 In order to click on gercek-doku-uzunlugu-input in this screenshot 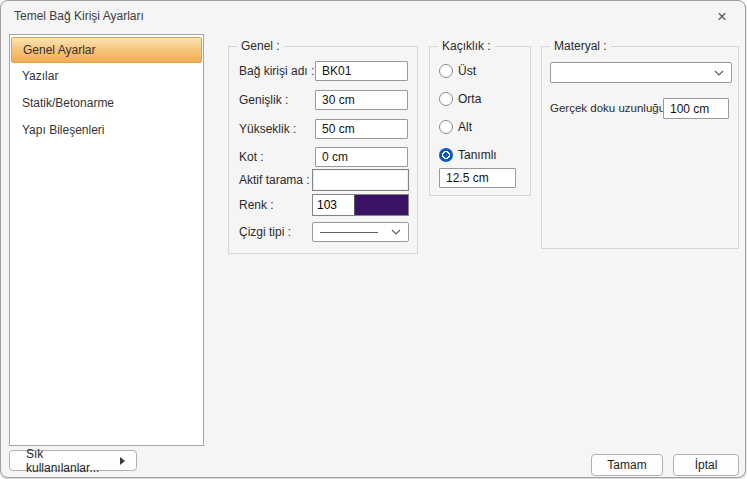, I will do `click(696, 108)`.